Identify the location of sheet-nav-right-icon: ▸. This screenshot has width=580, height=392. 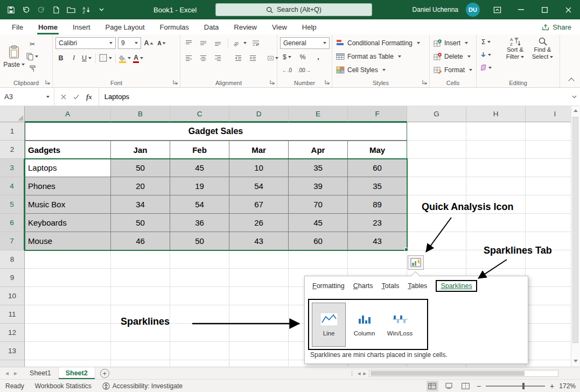
(16, 373).